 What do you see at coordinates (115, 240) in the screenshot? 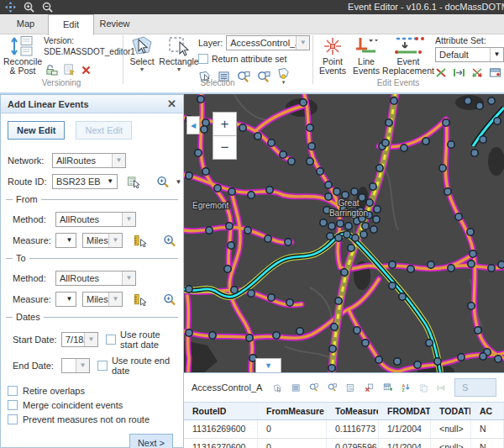
I see `from-units-combo-arrow: ▼` at bounding box center [115, 240].